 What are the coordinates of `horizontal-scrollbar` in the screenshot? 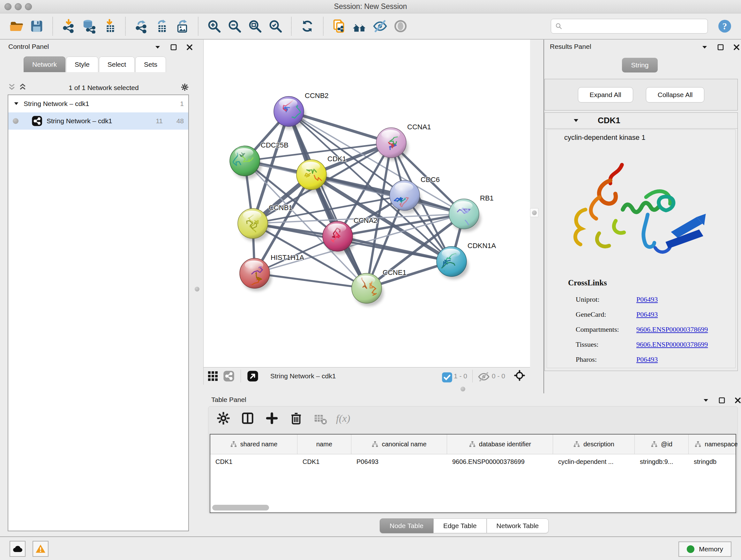 It's located at (473, 507).